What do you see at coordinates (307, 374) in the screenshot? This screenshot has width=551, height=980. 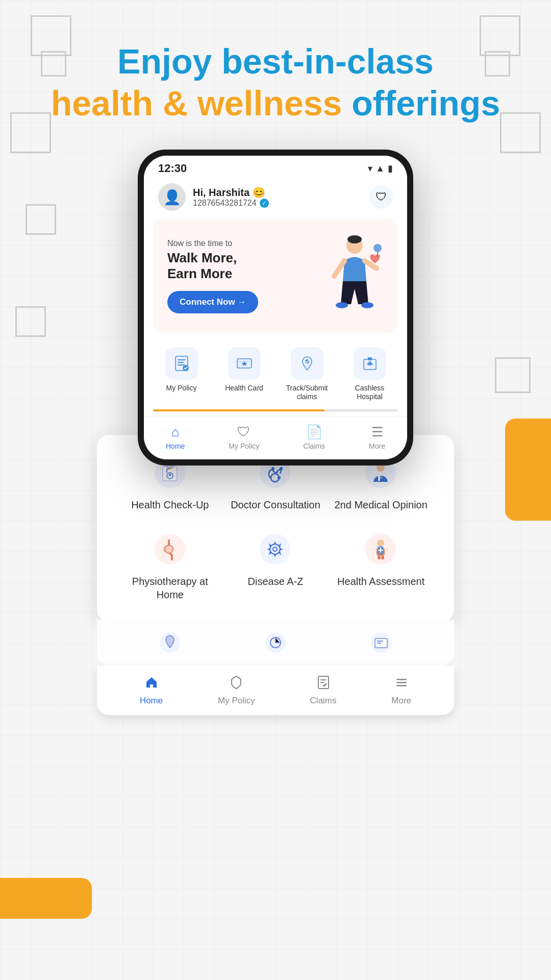 I see `action-track-claims: Track/Submit claims` at bounding box center [307, 374].